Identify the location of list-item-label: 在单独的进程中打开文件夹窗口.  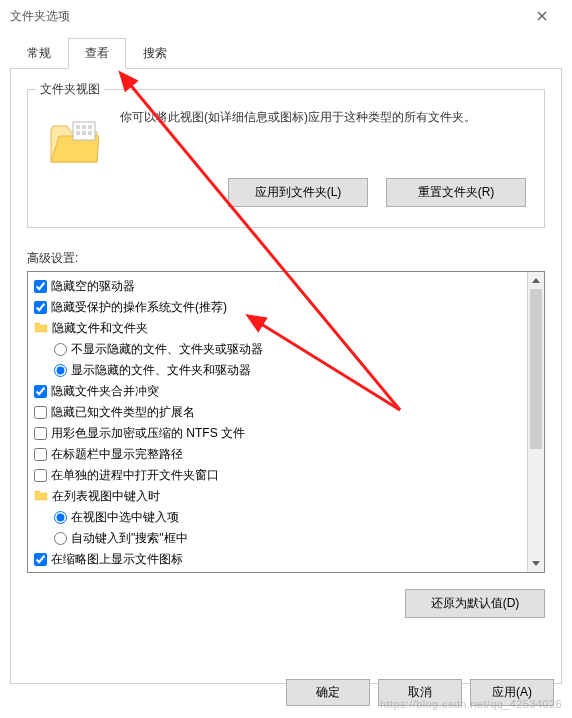
(135, 476).